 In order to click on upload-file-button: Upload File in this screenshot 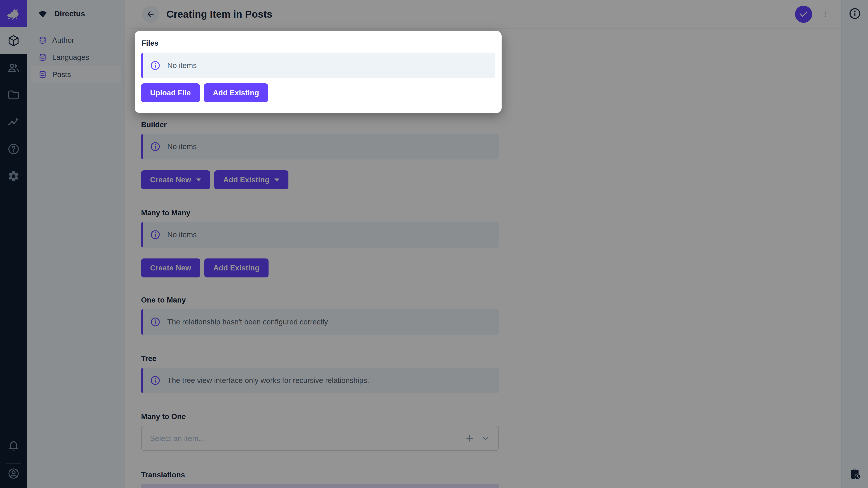, I will do `click(170, 93)`.